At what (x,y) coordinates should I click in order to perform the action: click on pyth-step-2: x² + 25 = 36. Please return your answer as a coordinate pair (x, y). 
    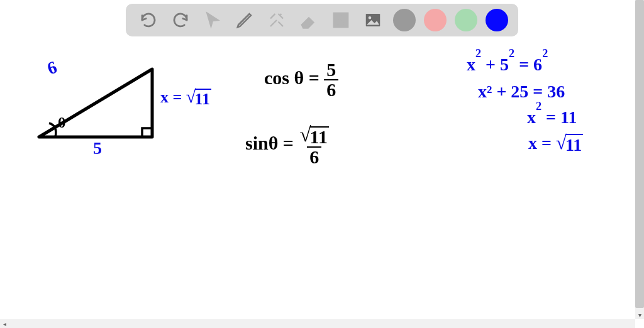
    Looking at the image, I should click on (521, 92).